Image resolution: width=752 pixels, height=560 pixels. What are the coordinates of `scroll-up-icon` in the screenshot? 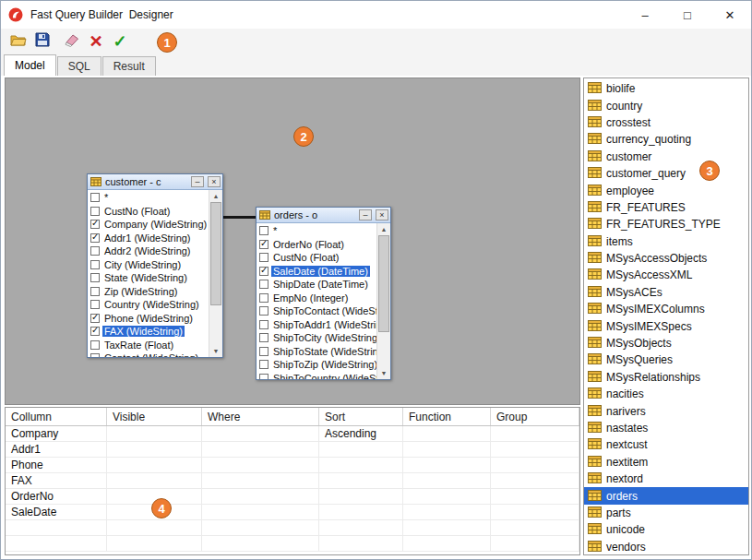 It's located at (384, 229).